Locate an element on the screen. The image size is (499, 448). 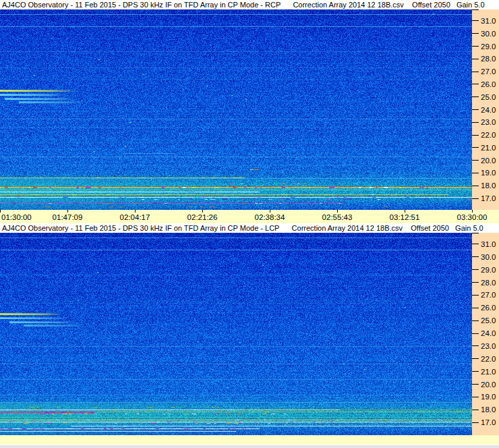
frequency-axis-rcp: 31.030.029.028.027.026.025.024.023.022.0… is located at coordinates (486, 109).